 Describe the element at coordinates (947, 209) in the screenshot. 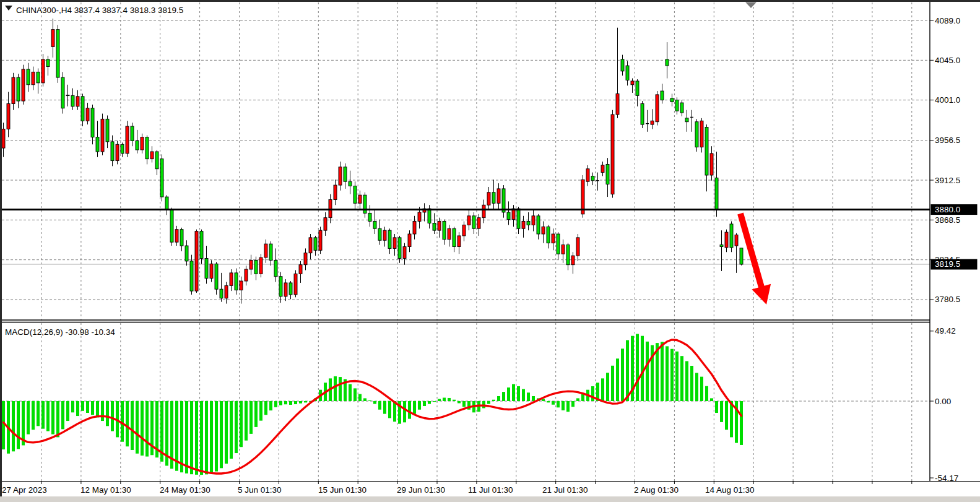

I see `price-badge-label: 3880.0` at that location.